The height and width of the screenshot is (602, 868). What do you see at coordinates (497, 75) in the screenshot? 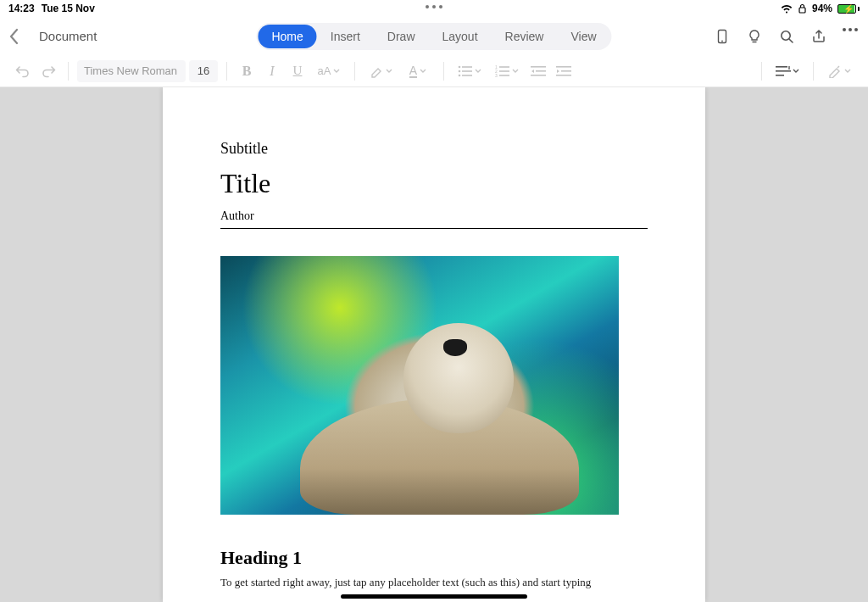
I see `svg-text: 3` at bounding box center [497, 75].